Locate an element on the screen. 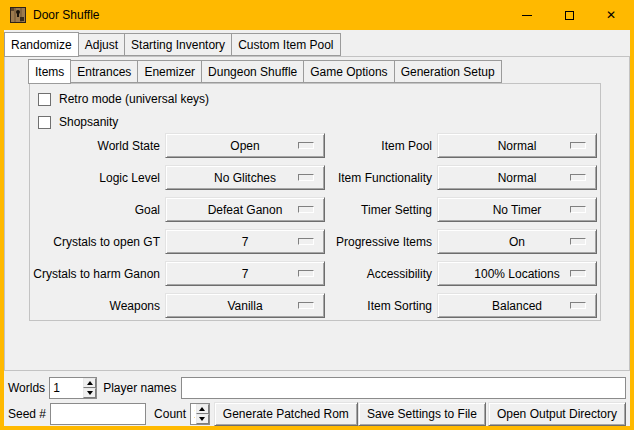 This screenshot has width=634, height=430. worlds-spin-down-button is located at coordinates (90, 393).